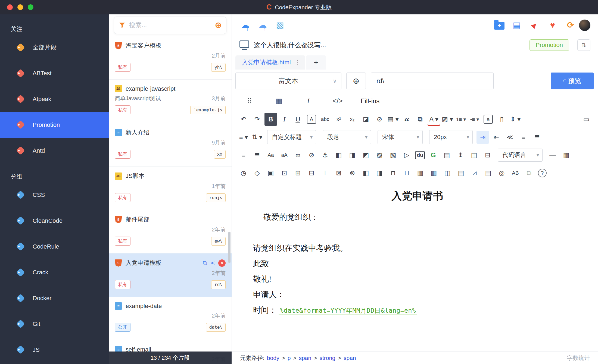 The height and width of the screenshot is (364, 598). What do you see at coordinates (54, 99) in the screenshot?
I see `sidebar-item-atpeak: Atpeak` at bounding box center [54, 99].